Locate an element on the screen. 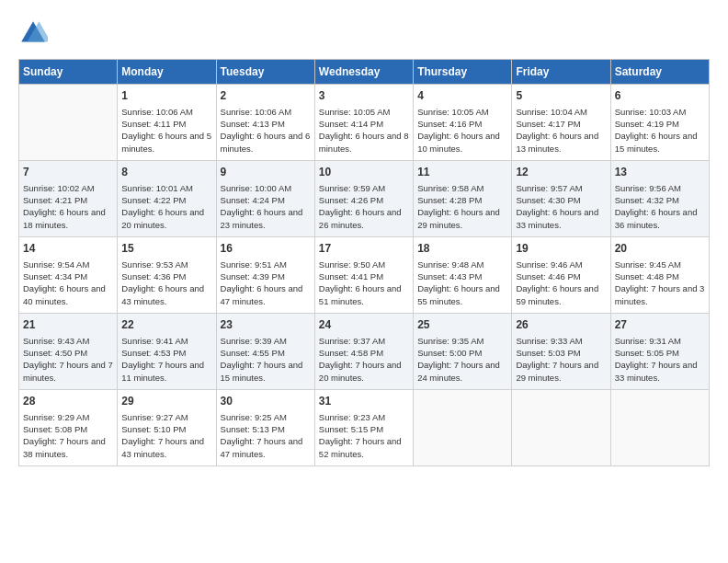 This screenshot has width=728, height=563. daylight-text: Daylight: 6 hours and 43 minutes. is located at coordinates (163, 294).